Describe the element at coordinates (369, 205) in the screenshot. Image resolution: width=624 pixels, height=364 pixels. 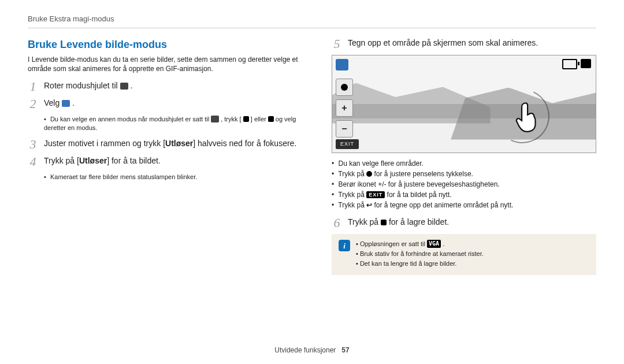
I see `redraw-icon` at that location.